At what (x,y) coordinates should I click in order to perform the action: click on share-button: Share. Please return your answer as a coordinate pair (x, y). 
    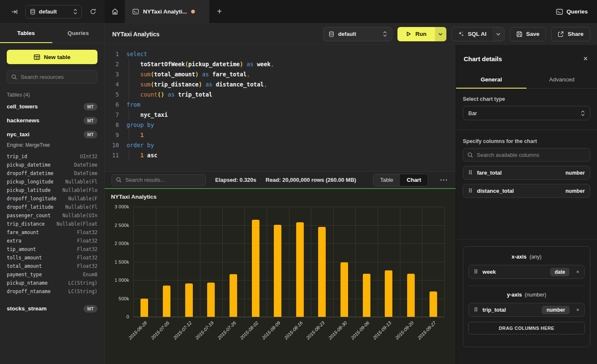
    Looking at the image, I should click on (570, 34).